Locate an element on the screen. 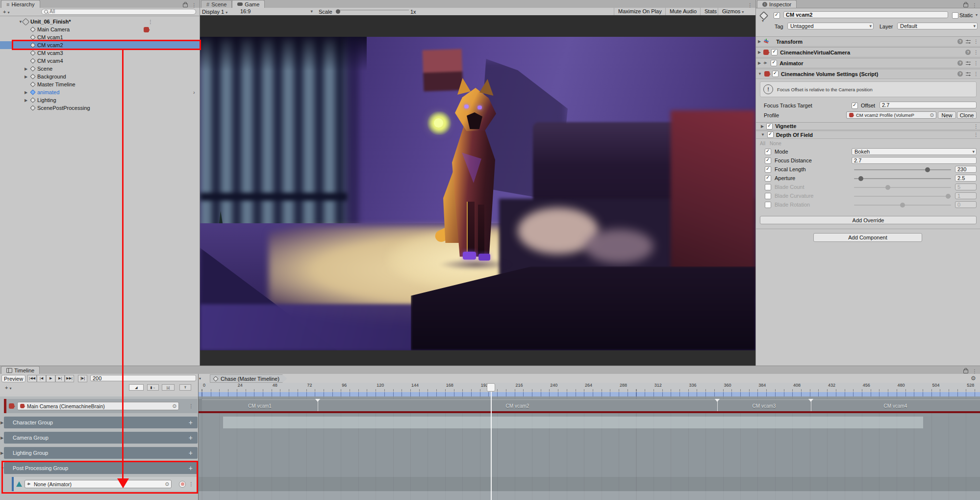 The width and height of the screenshot is (980, 500). clip-cm-vcam3: CM vcam3 is located at coordinates (764, 405).